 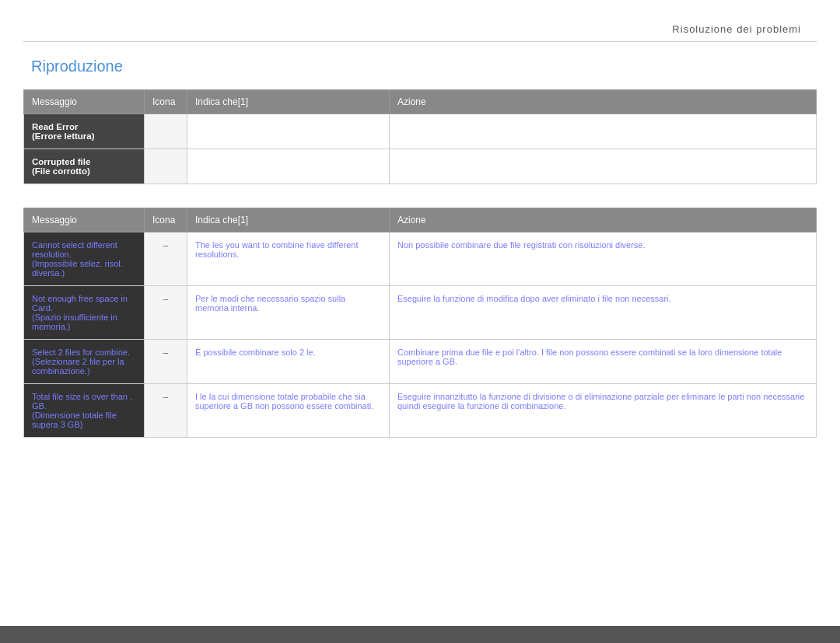 What do you see at coordinates (84, 260) in the screenshot?
I see `msg-cannot-select: Cannot select different resolution. (Imp…` at bounding box center [84, 260].